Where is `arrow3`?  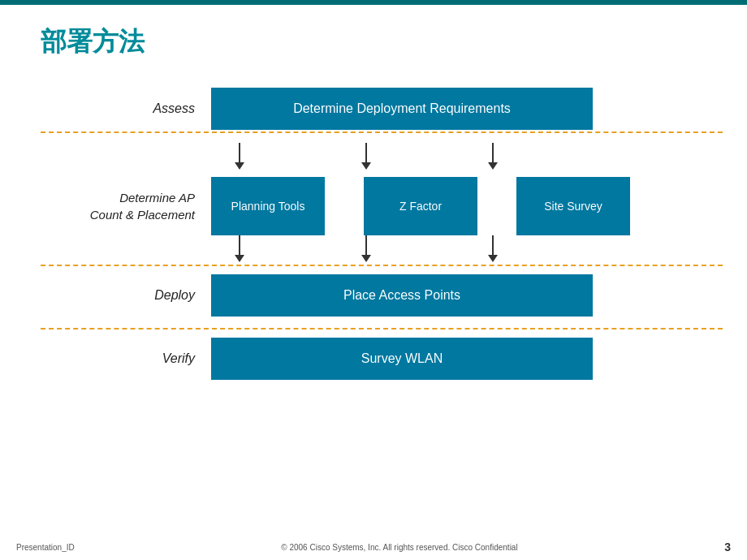
arrow3 is located at coordinates (493, 156).